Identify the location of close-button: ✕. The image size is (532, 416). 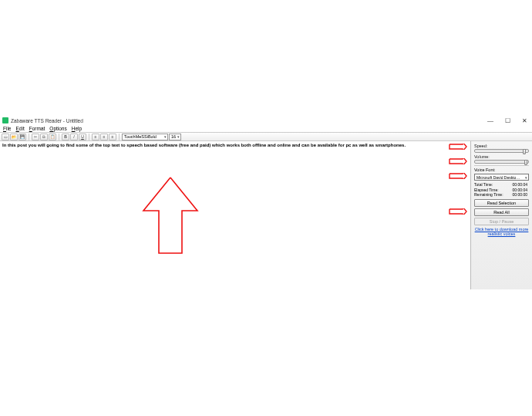
(524, 120).